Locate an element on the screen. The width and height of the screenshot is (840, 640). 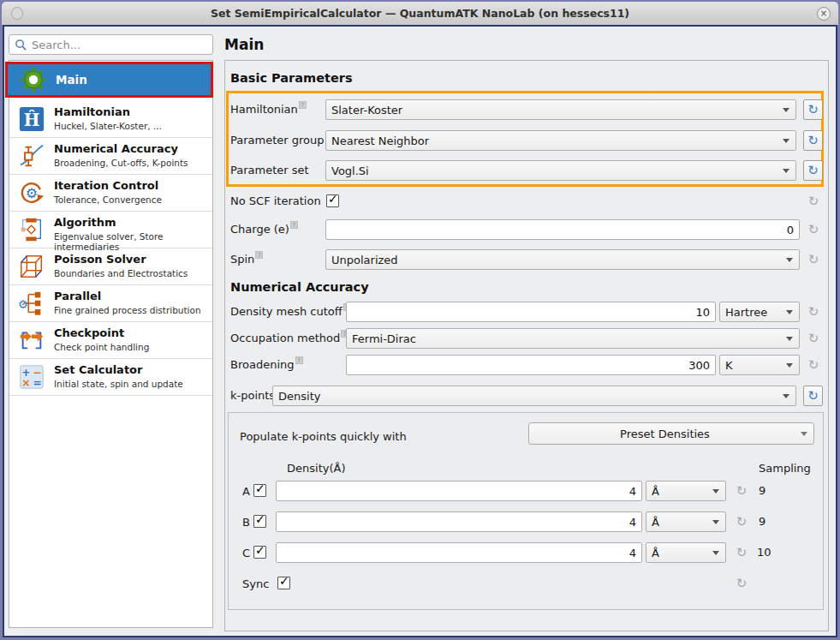
sidebar-item-hamiltonian: Ĥ Hamiltonian Huckel, Slater-Koster, ... is located at coordinates (111, 120).